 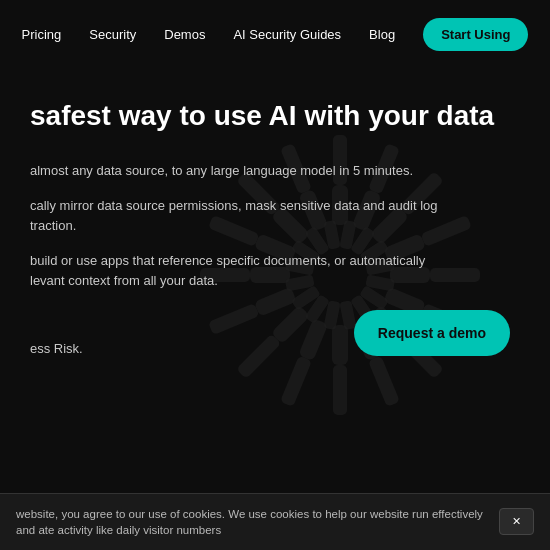 I want to click on hero-title: safest way to use AI with your data, so click(x=280, y=116).